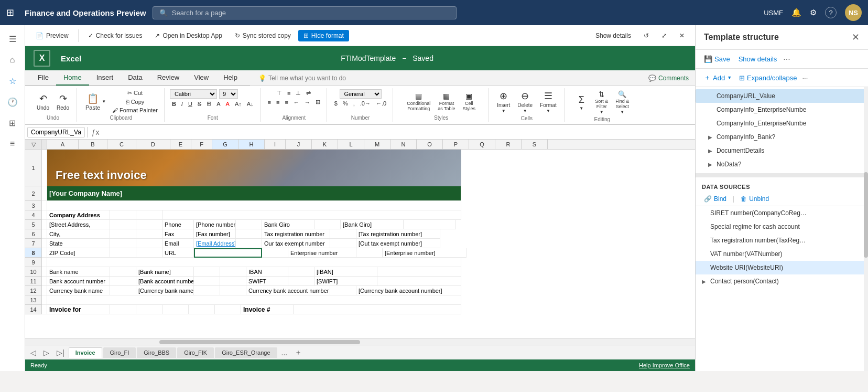  Describe the element at coordinates (135, 110) in the screenshot. I see `format-painter-button: 🖌 Format Painter` at that location.